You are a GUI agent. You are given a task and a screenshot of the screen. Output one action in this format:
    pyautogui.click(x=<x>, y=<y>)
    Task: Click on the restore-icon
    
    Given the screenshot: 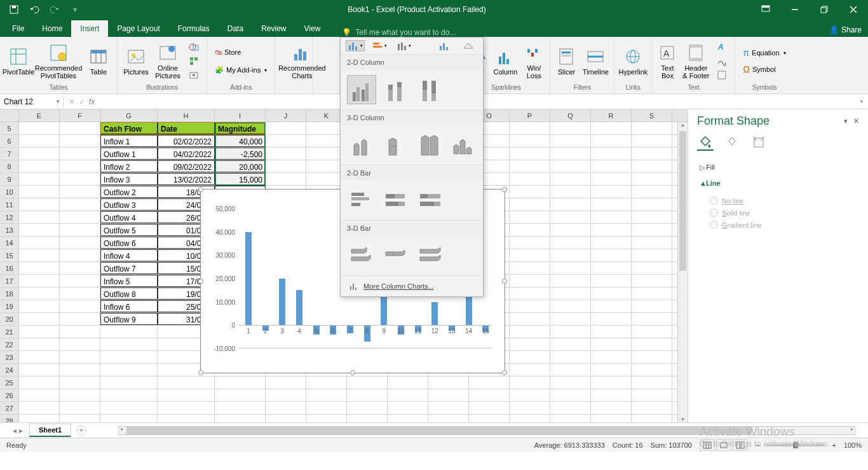 What is the action you would take?
    pyautogui.click(x=824, y=10)
    